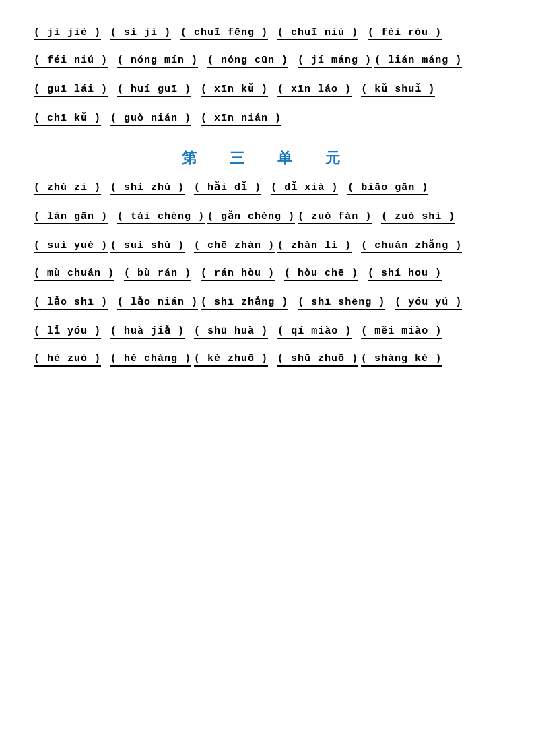  I want to click on item-text: ( xīn nián ), so click(241, 119).